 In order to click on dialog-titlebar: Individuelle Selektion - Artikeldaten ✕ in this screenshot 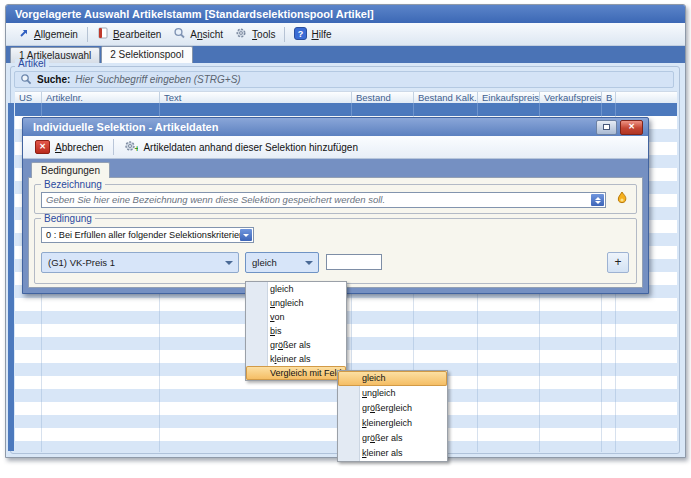, I will do `click(336, 127)`.